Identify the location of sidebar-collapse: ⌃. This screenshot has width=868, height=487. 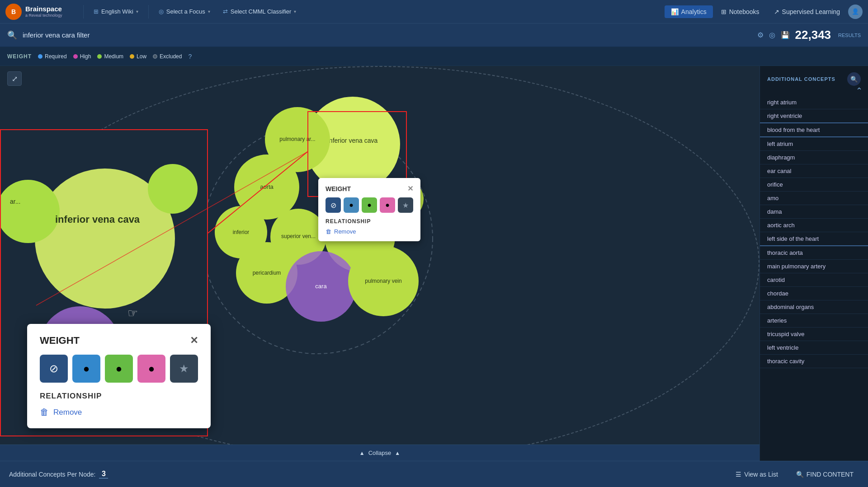
(814, 91).